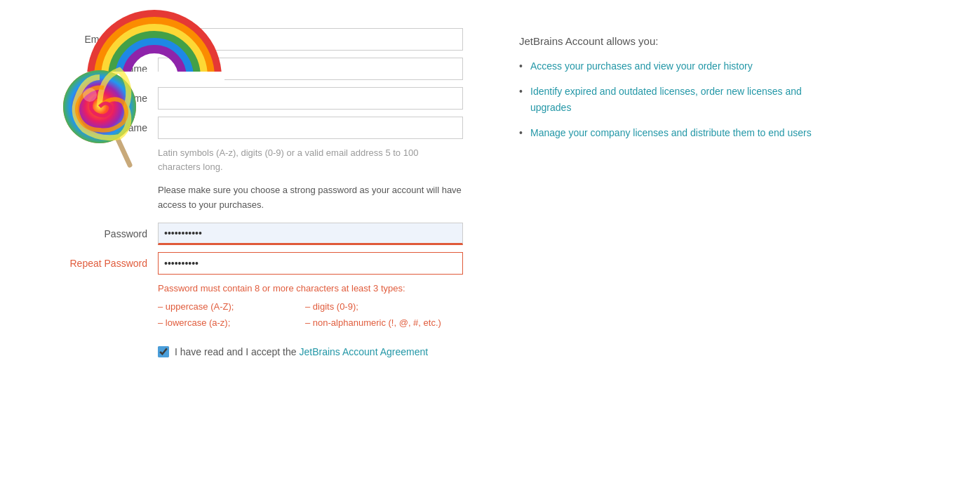 The width and height of the screenshot is (980, 481). What do you see at coordinates (260, 39) in the screenshot?
I see `email-row: Email Address` at bounding box center [260, 39].